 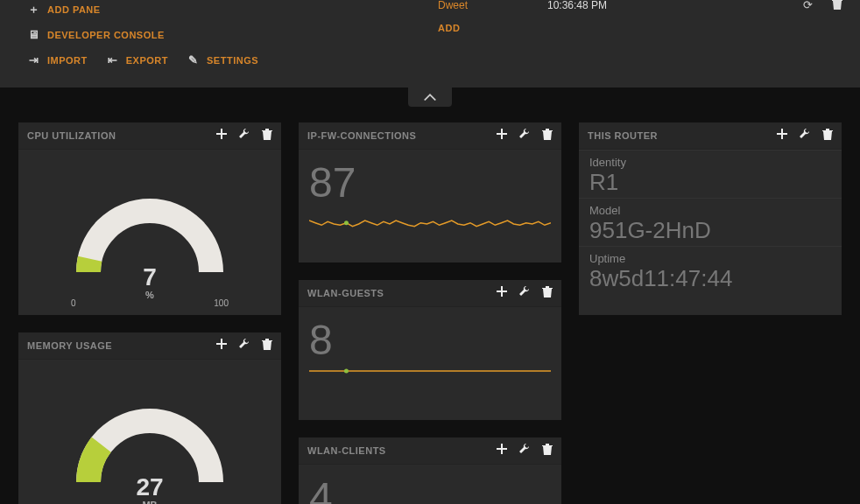 What do you see at coordinates (72, 136) in the screenshot?
I see `pane-title: CPU UTILIZATION` at bounding box center [72, 136].